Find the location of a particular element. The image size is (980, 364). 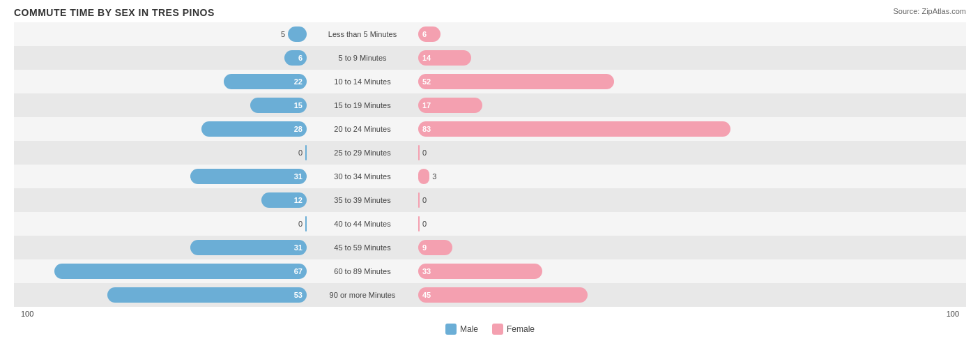

female-value-inside: 33 is located at coordinates (427, 271).